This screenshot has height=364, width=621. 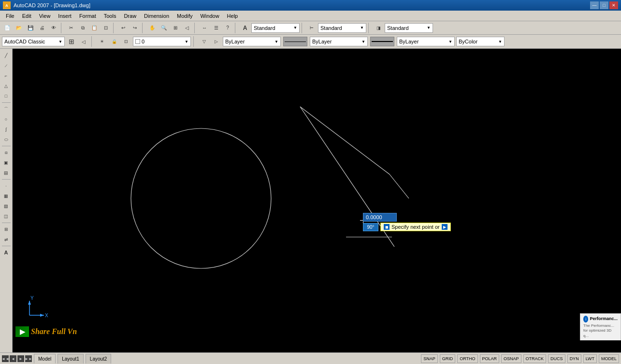 What do you see at coordinates (130, 16) in the screenshot?
I see `menu-draw: Draw` at bounding box center [130, 16].